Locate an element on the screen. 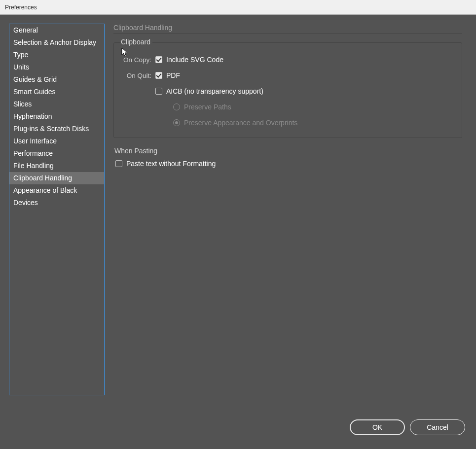 The height and width of the screenshot is (449, 476). title-underline is located at coordinates (288, 34).